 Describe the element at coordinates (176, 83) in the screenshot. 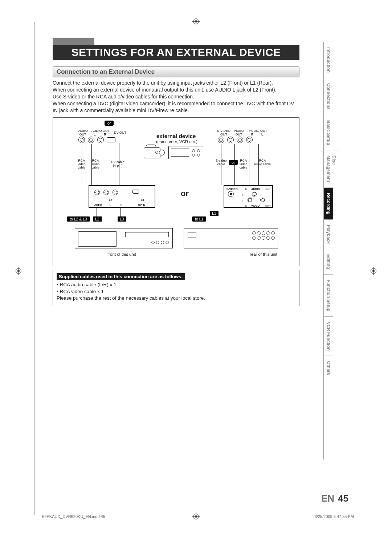

I see `intro-p1: Connect the external device properly to …` at that location.